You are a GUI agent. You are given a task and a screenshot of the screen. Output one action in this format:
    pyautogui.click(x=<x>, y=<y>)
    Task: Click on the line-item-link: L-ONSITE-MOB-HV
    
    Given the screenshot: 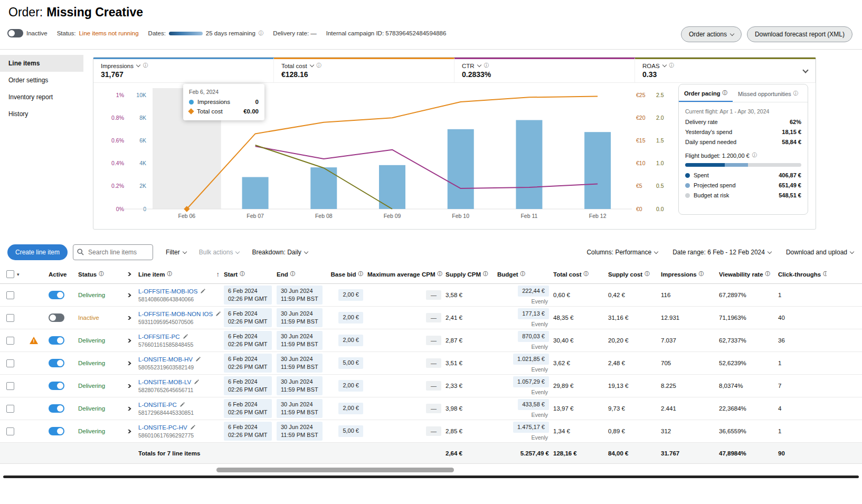 What is the action you would take?
    pyautogui.click(x=166, y=359)
    